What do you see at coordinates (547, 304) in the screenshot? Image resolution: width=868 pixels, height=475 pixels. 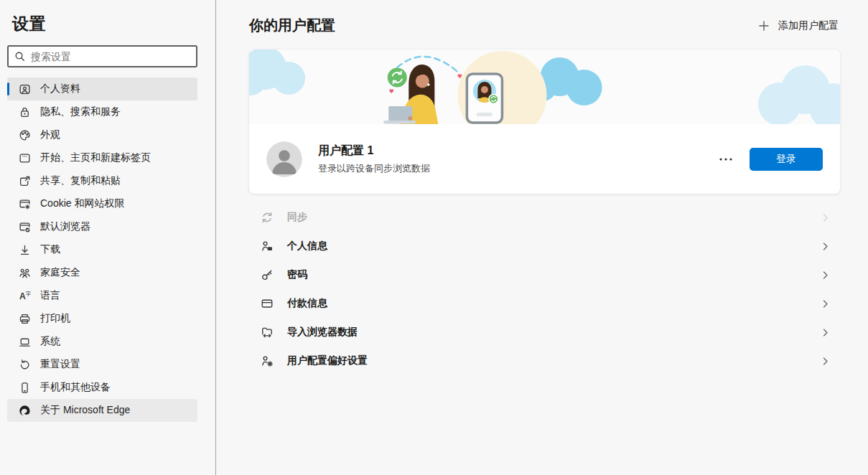 I see `row-label: 付款信息` at bounding box center [547, 304].